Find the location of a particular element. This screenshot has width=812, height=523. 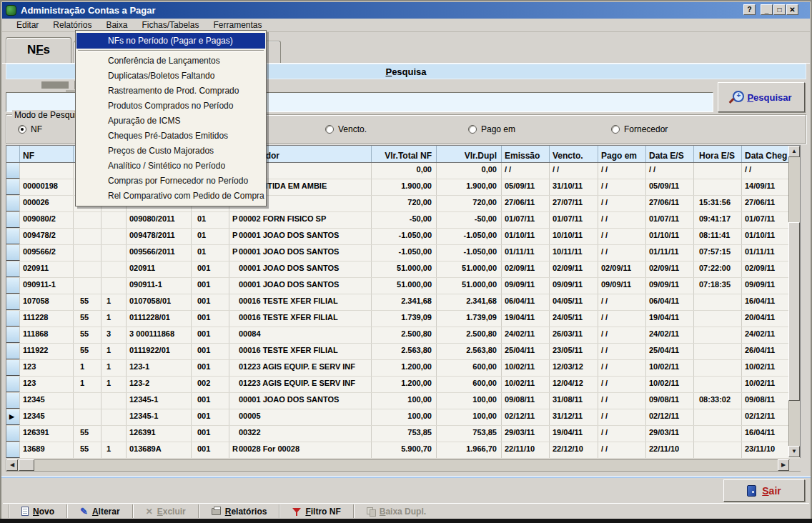

cell-emissao: 24/02/11 is located at coordinates (526, 335).